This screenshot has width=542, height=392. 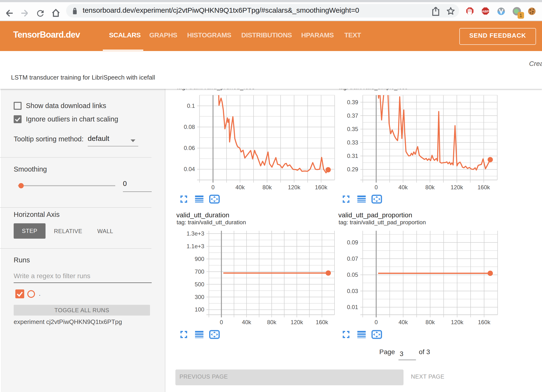 What do you see at coordinates (196, 233) in the screenshot?
I see `svg-text: 1.3e+3` at bounding box center [196, 233].